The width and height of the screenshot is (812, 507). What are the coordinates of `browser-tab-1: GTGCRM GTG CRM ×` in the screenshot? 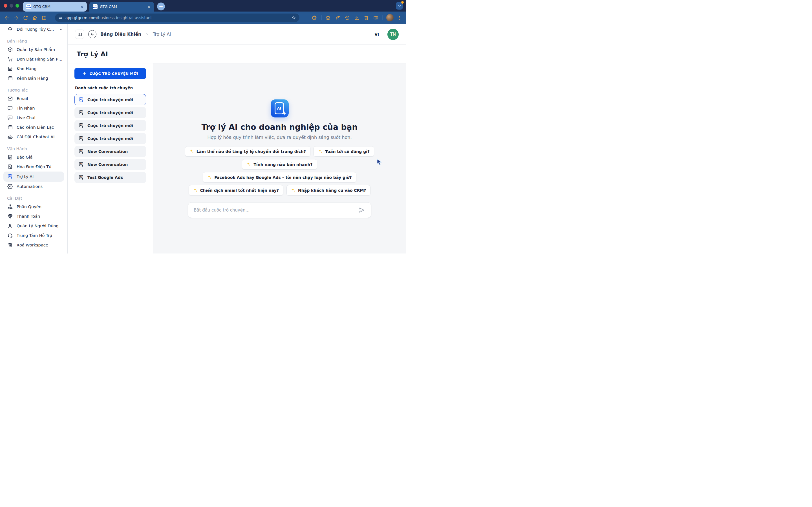 It's located at (55, 7).